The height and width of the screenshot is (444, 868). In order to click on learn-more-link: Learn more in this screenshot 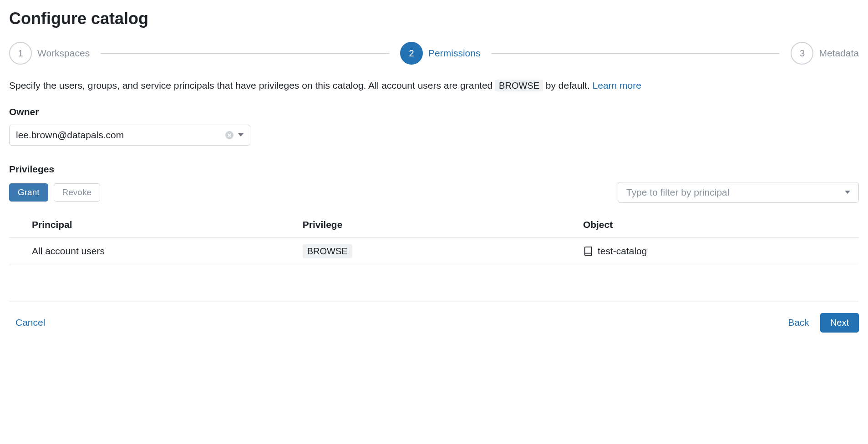, I will do `click(617, 86)`.